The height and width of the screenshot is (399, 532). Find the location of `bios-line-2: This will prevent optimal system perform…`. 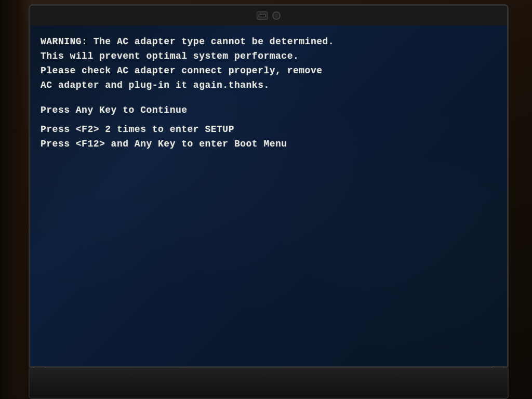

bios-line-2: This will prevent optimal system perform… is located at coordinates (269, 57).